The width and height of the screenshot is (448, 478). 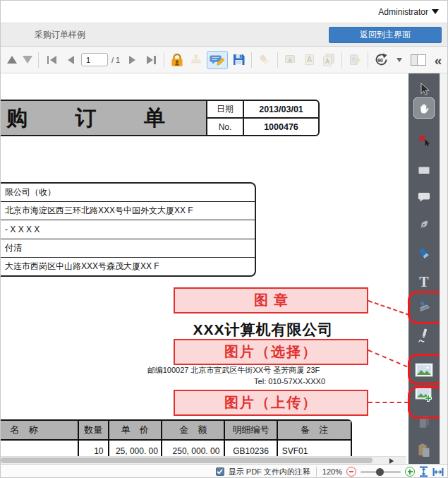 I want to click on date-label: 日期, so click(x=226, y=109).